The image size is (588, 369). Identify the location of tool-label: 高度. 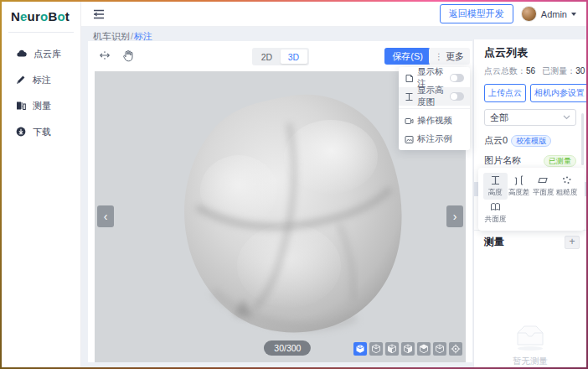
(496, 192).